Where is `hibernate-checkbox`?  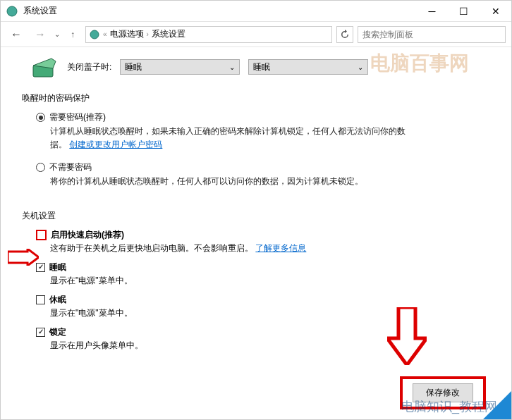
hibernate-checkbox is located at coordinates (41, 300).